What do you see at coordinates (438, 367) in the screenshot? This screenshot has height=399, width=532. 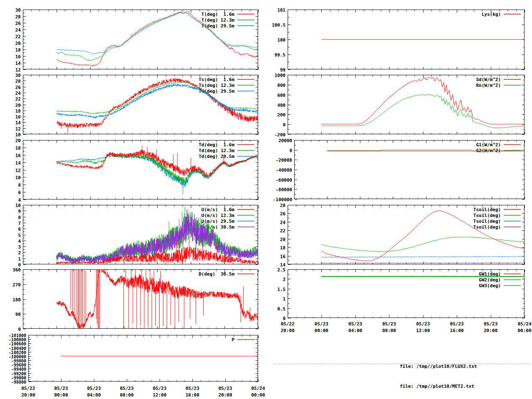 I see `source-file-line-1: file: /tmp//plot10/FLUX2.txt` at bounding box center [438, 367].